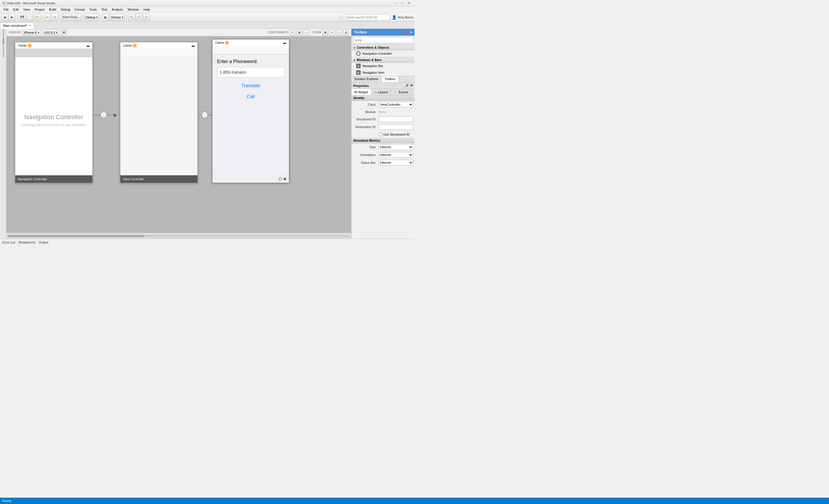 Image resolution: width=829 pixels, height=504 pixels. What do you see at coordinates (6, 9) in the screenshot?
I see `menu-file: File` at bounding box center [6, 9].